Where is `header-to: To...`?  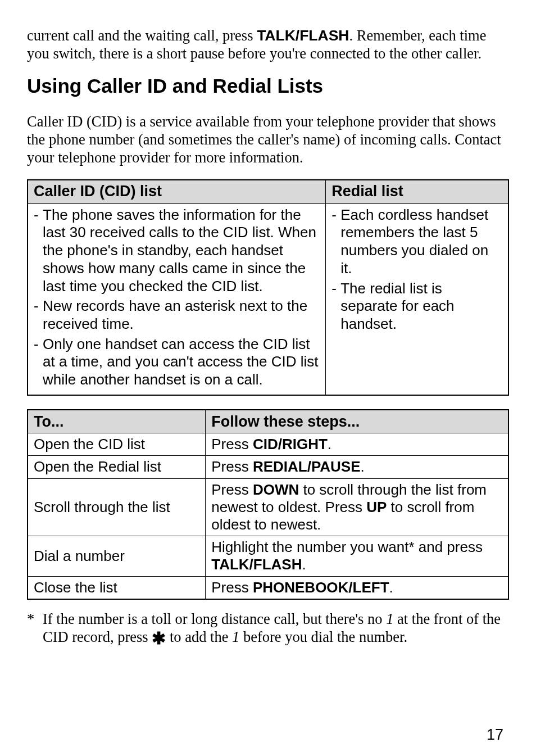
header-to: To... is located at coordinates (117, 422).